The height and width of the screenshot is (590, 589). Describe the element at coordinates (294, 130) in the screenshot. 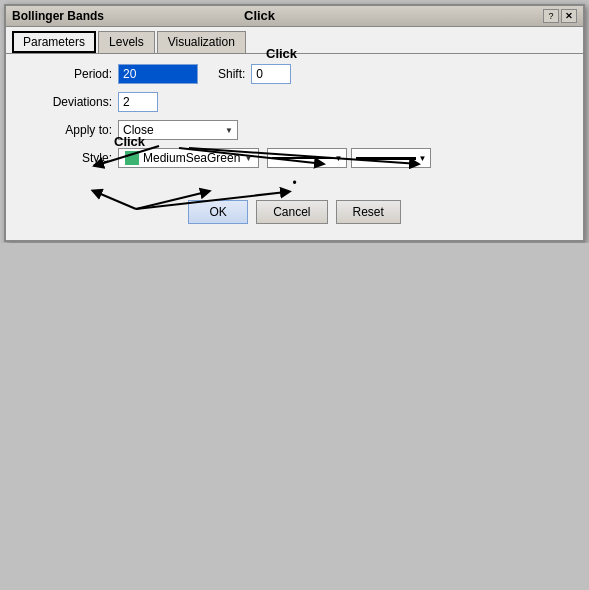

I see `apply-to-row: Apply to: Close ▼` at that location.